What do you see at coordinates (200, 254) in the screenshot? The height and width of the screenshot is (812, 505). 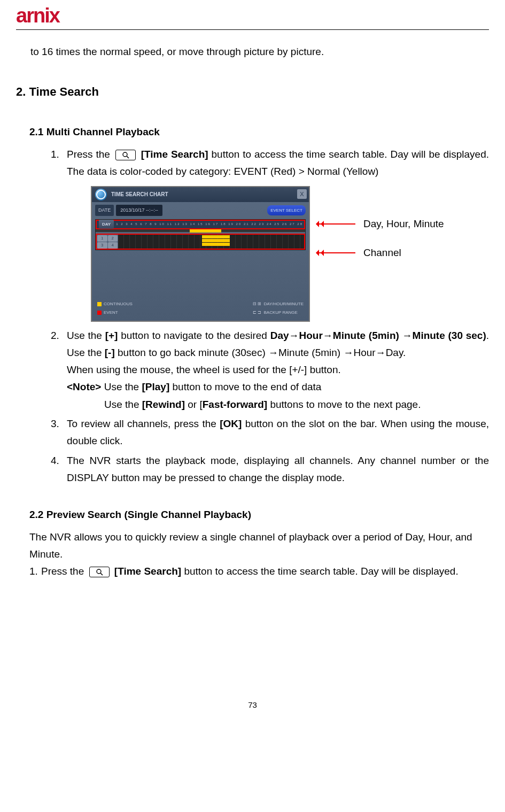 I see `time-search-chart-window: TIME SEARCH CHART X DATE 2013/10/17 --:-…` at bounding box center [200, 254].